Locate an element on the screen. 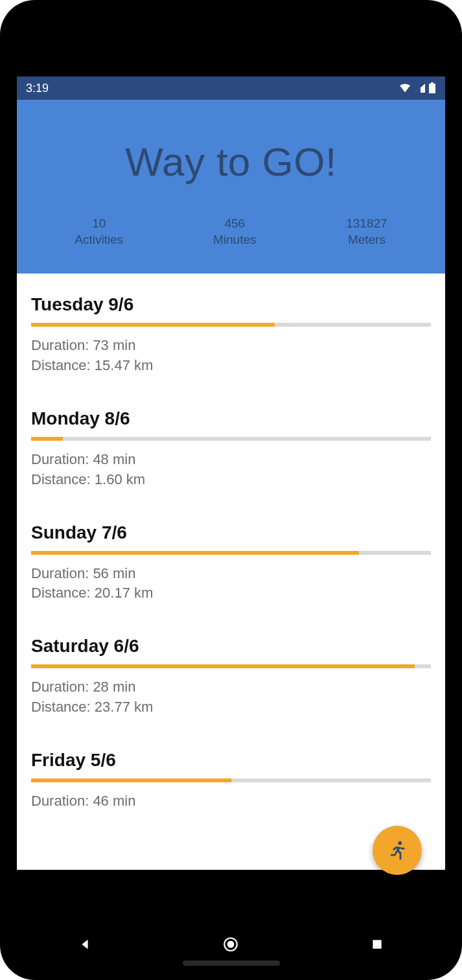  activity-title: Friday 5/6 is located at coordinates (231, 760).